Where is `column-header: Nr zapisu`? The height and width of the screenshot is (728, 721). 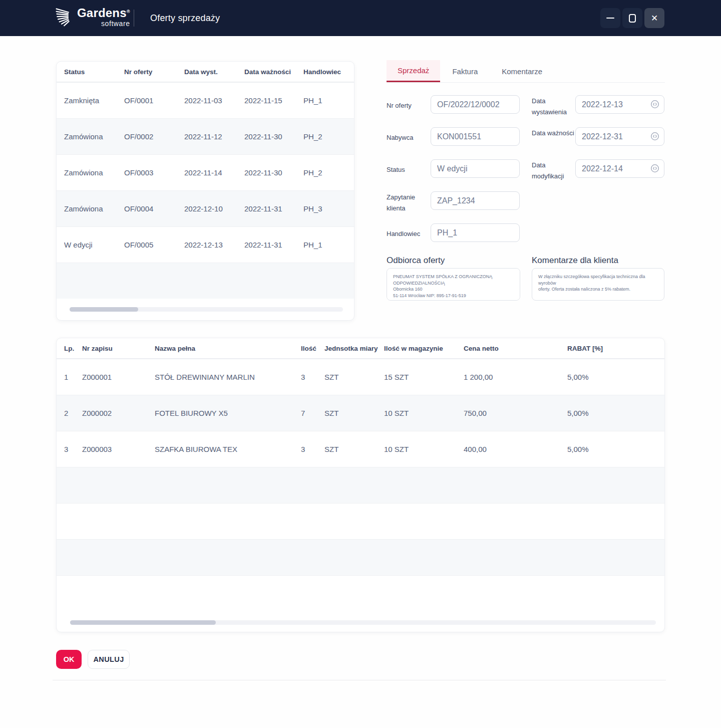 column-header: Nr zapisu is located at coordinates (118, 349).